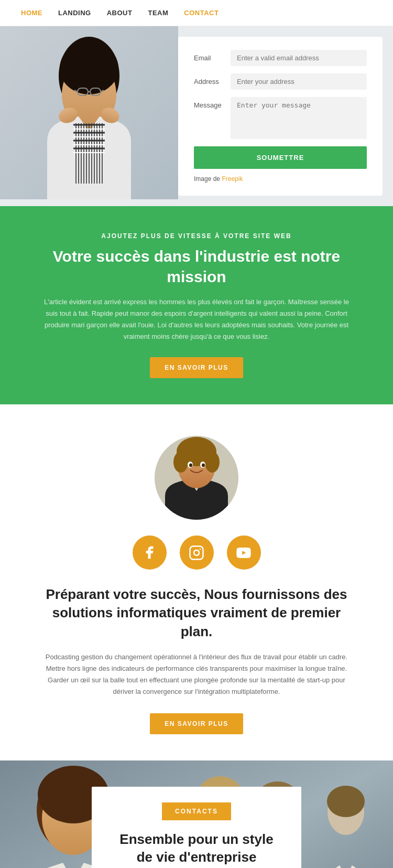  I want to click on banner-heading: Votre succès dans l'industrie est notre …, so click(196, 266).